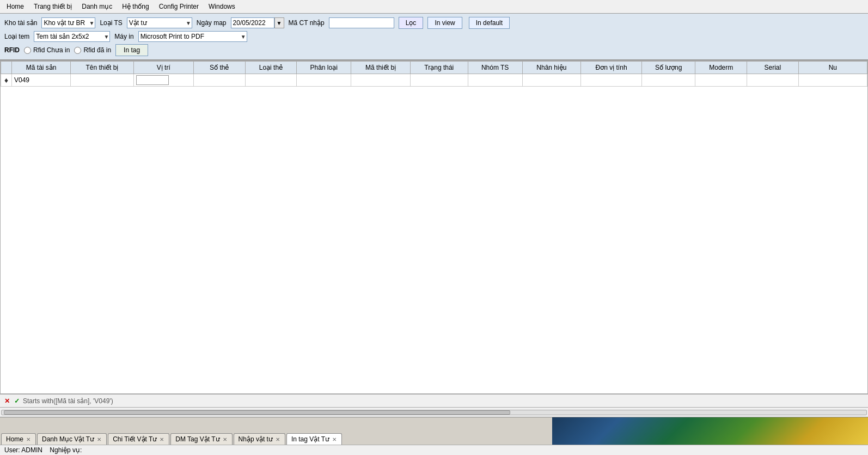 The image size is (868, 455). What do you see at coordinates (721, 68) in the screenshot?
I see `col-moderm: Moderm` at bounding box center [721, 68].